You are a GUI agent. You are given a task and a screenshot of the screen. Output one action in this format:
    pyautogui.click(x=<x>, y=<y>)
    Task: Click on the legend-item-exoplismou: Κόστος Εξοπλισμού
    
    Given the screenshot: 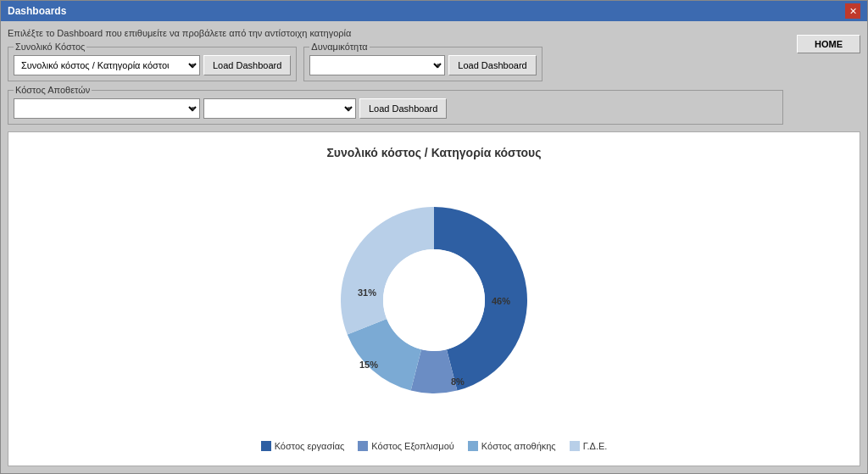 What is the action you would take?
    pyautogui.click(x=406, y=446)
    